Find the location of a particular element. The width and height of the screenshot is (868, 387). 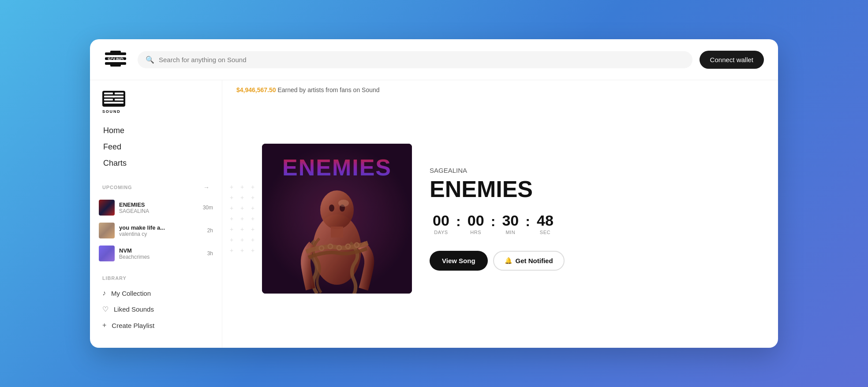

earnings-description-text: Earned by artists from fans on Sound is located at coordinates (328, 90).